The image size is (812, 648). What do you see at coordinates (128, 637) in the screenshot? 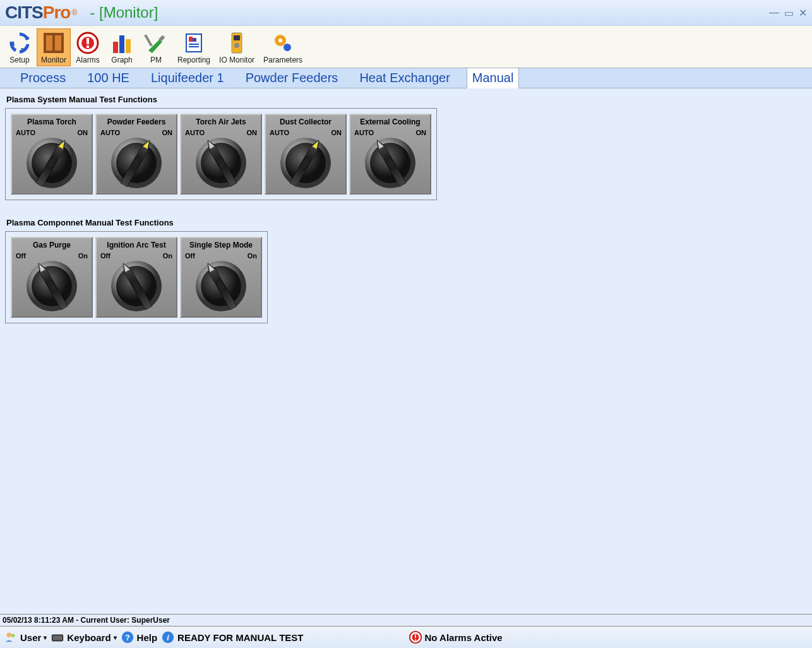
I see `help-icon: ?` at bounding box center [128, 637].